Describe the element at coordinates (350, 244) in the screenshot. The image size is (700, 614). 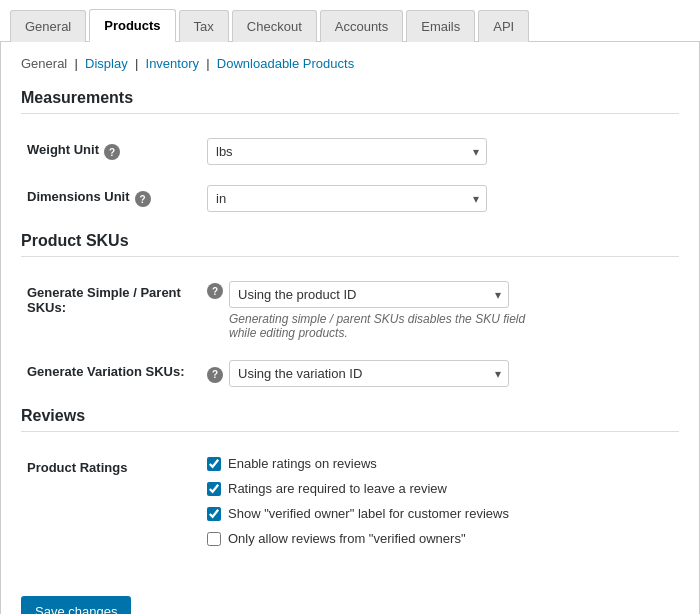
I see `product-skus-title: Product SKUs` at that location.